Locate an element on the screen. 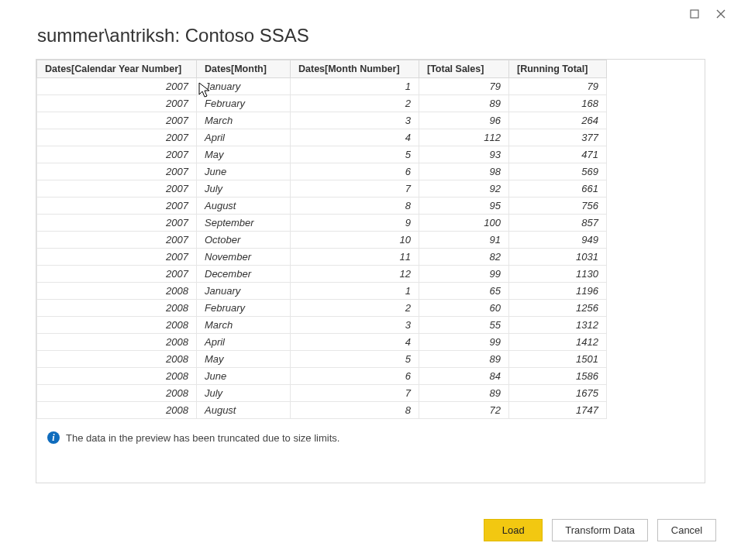 Image resolution: width=741 pixels, height=560 pixels. table-cell: 9 is located at coordinates (355, 223).